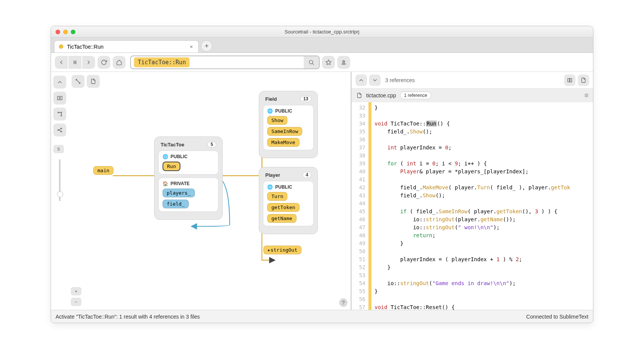 This screenshot has width=644, height=349. Describe the element at coordinates (277, 196) in the screenshot. I see `method-turn: Turn` at that location.